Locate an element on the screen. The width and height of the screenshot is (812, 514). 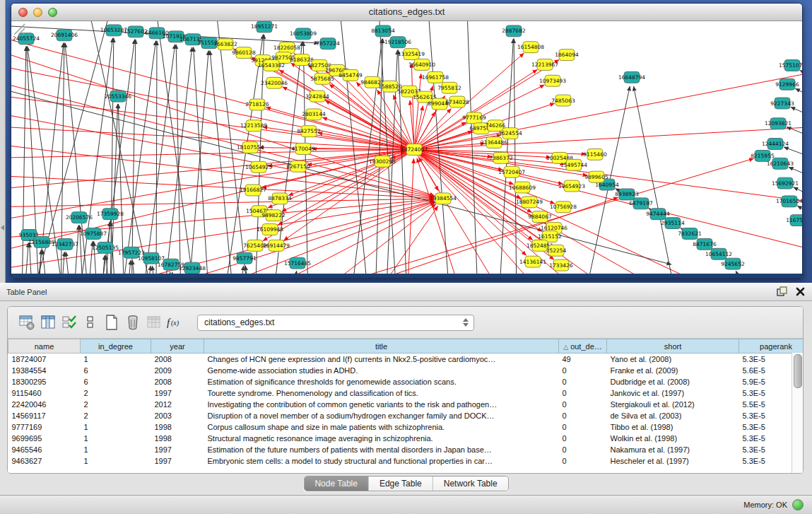
table-cell: 6 is located at coordinates (116, 370).